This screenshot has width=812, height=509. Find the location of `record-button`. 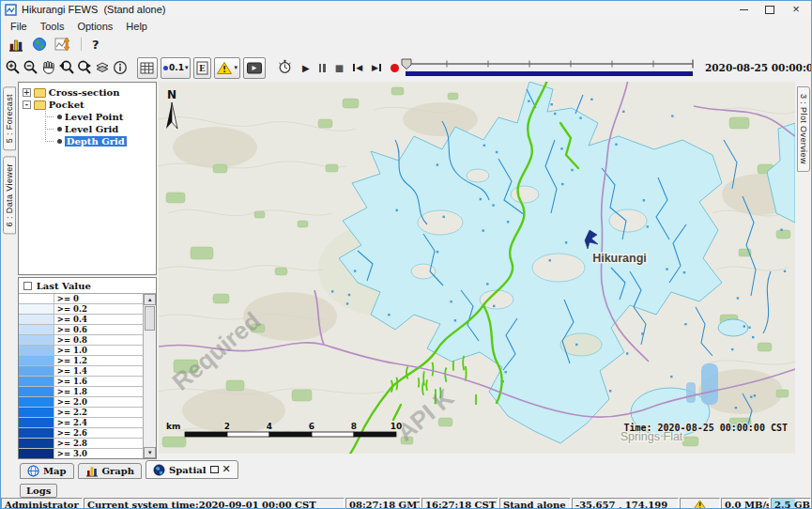

record-button is located at coordinates (394, 68).